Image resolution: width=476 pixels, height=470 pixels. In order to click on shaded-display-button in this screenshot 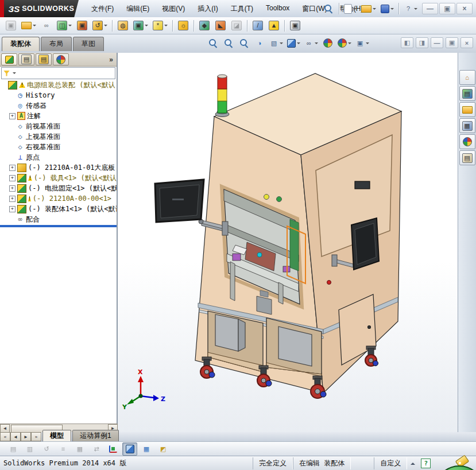, I will do `click(130, 449)`.